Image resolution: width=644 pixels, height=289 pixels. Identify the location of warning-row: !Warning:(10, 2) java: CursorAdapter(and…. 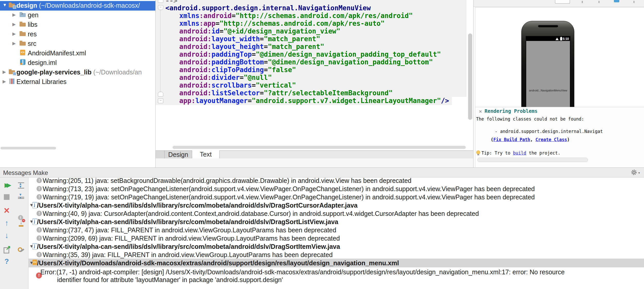
(336, 213).